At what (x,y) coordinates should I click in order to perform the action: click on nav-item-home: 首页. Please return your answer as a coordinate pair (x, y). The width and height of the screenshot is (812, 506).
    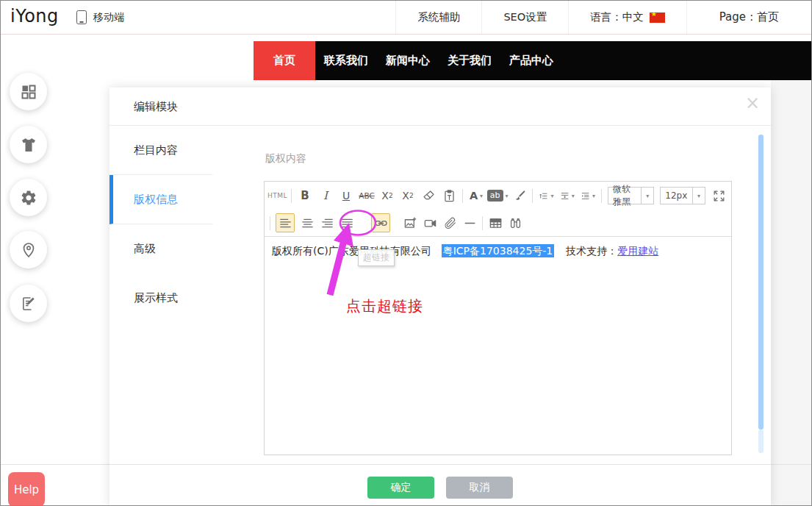
    Looking at the image, I should click on (284, 60).